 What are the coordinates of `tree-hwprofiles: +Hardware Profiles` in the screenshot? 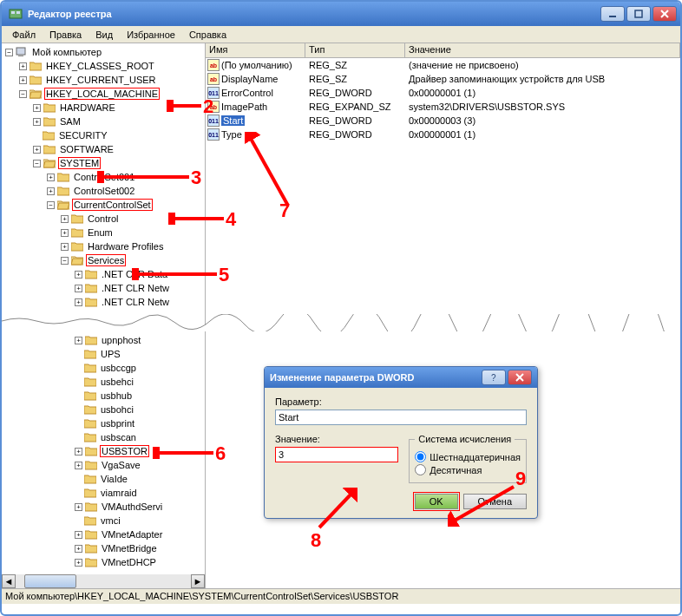 It's located at (104, 246).